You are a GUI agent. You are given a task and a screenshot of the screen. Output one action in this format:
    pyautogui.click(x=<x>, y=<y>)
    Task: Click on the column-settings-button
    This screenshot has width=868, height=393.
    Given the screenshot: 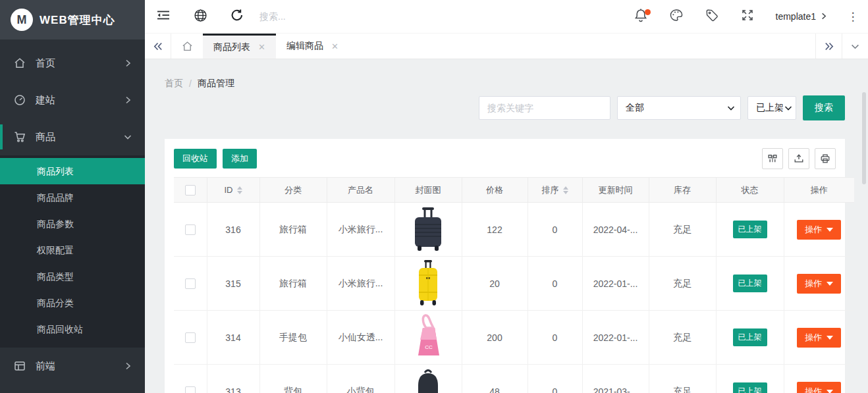 What is the action you would take?
    pyautogui.click(x=773, y=159)
    